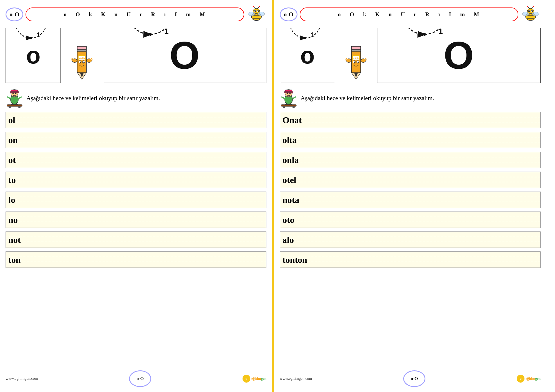 This screenshot has height=392, width=555. What do you see at coordinates (136, 55) in the screenshot?
I see `left-letter-boxes: 1 o` at bounding box center [136, 55].